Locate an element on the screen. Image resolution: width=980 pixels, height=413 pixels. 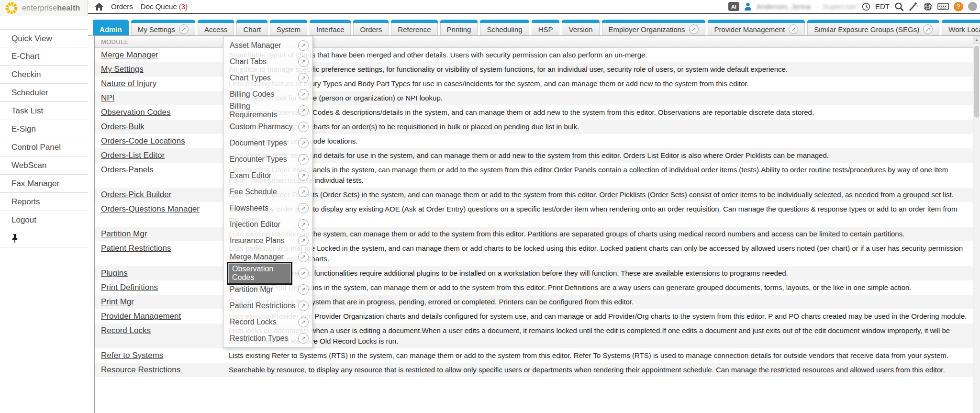
scrollbar-thumb is located at coordinates (977, 82).